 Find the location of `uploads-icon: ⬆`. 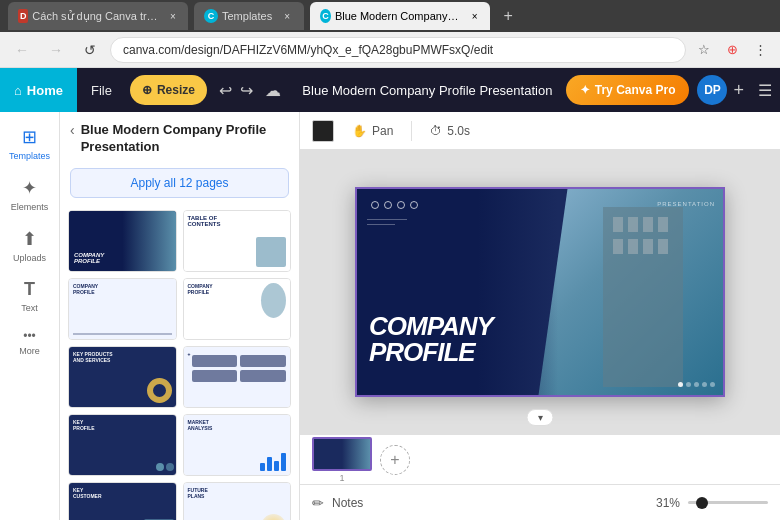

uploads-icon: ⬆ is located at coordinates (30, 239).